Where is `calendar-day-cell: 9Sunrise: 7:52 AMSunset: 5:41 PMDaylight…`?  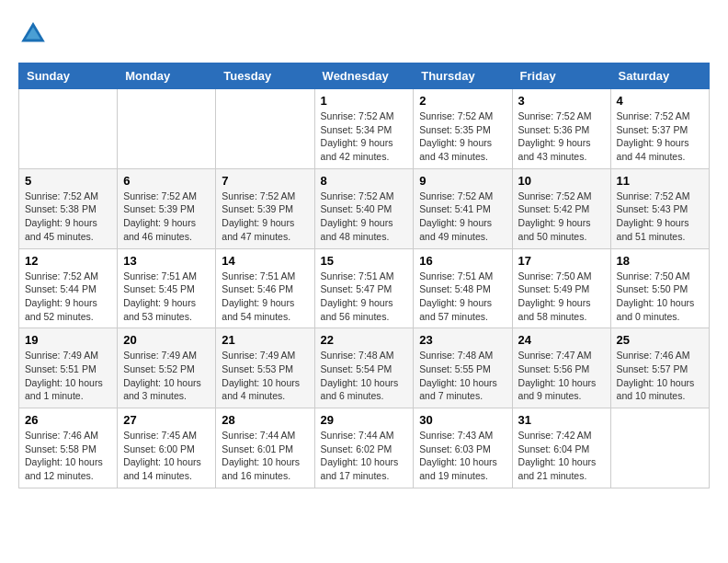
calendar-day-cell: 9Sunrise: 7:52 AMSunset: 5:41 PMDaylight… is located at coordinates (463, 208).